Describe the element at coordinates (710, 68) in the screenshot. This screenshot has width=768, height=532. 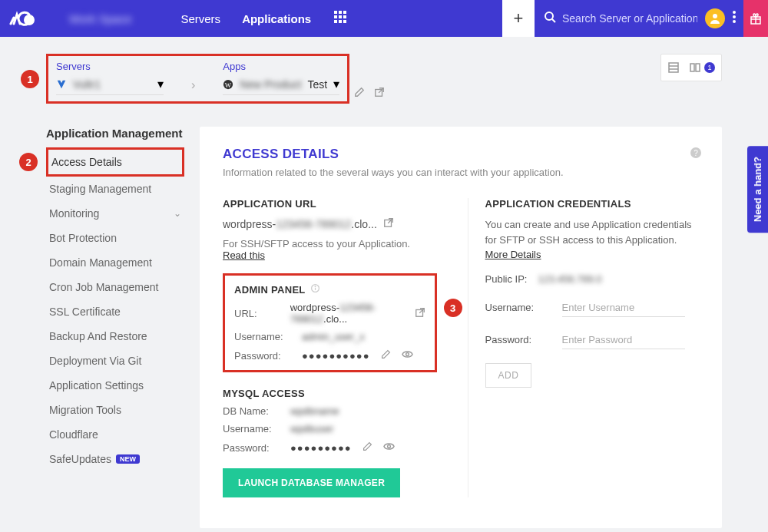
I see `grid-view-badge: 1` at that location.